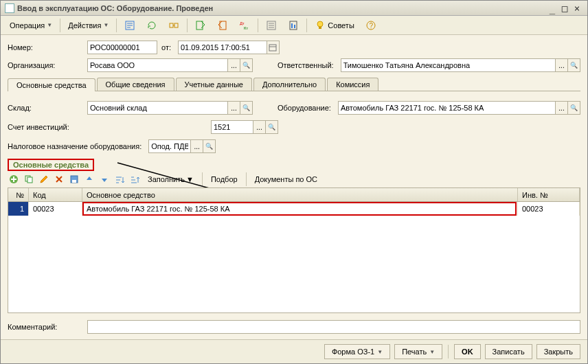 This screenshot has width=588, height=364. Describe the element at coordinates (549, 209) in the screenshot. I see `cell-inv: 00023` at that location.